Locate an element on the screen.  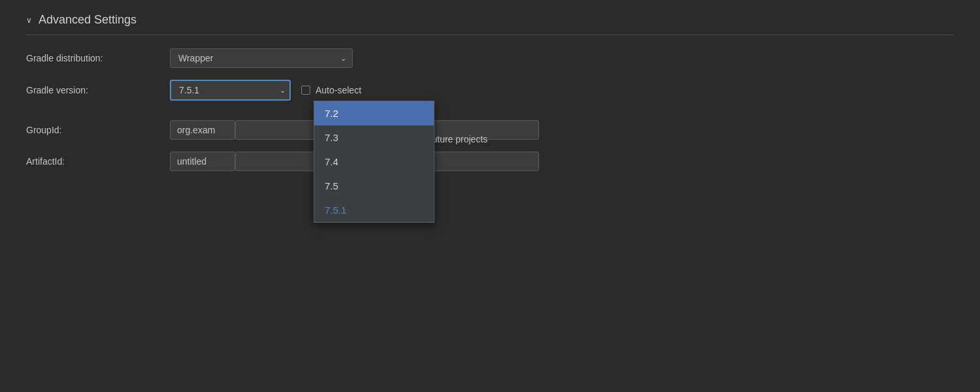
gradle-version-input is located at coordinates (230, 90).